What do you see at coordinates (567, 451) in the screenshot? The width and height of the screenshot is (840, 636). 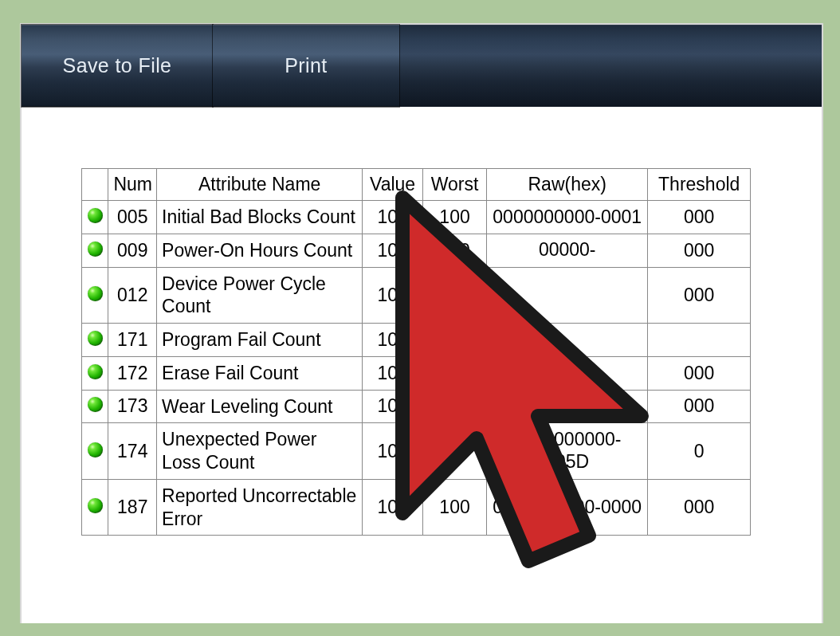 I see `raw-cell: 0000000000-005D` at bounding box center [567, 451].